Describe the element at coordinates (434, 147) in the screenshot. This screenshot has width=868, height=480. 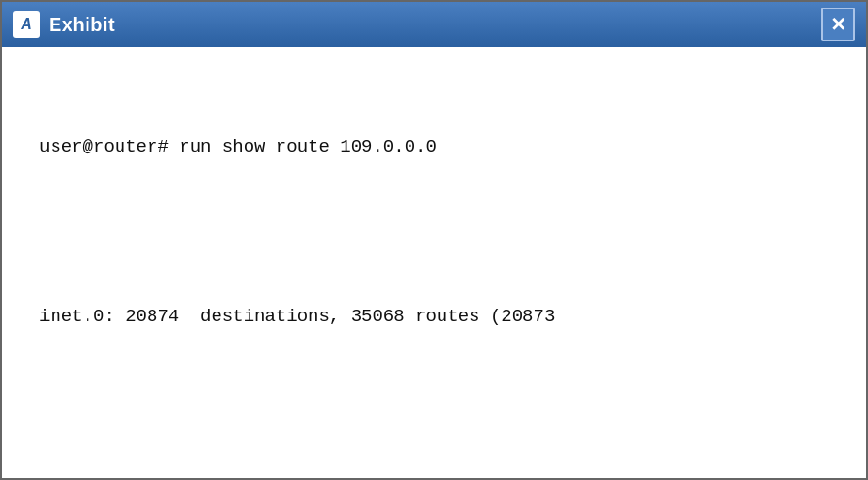
I see `terminal-line-1: user@router# run show route 109.0.0.0` at that location.